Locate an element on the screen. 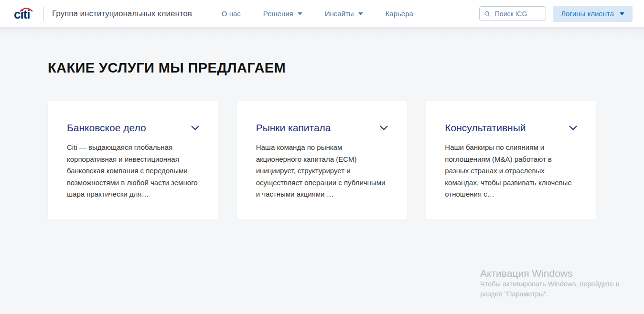  card-description: Citi — выдающаяся глобальная корпоративн… is located at coordinates (133, 171).